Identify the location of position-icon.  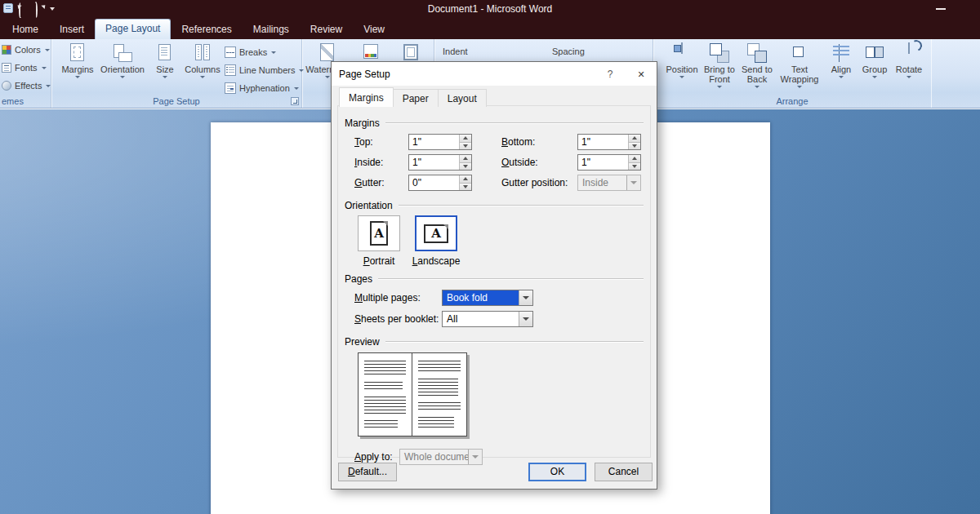
(682, 48).